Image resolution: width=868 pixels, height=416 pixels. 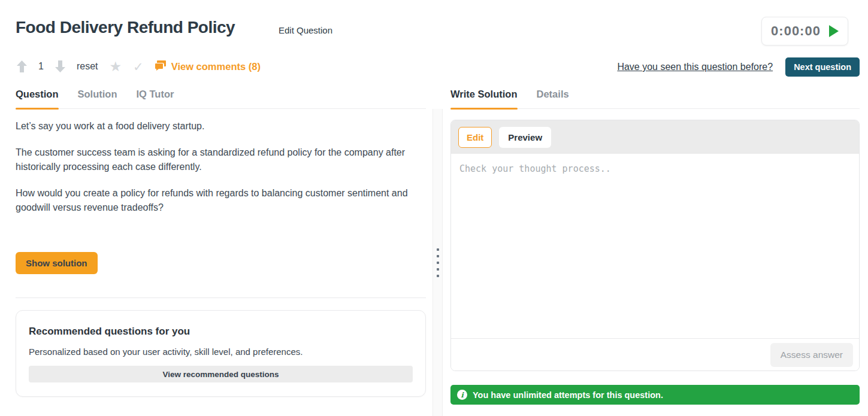 I want to click on edit-question-link: Edit Question, so click(x=306, y=30).